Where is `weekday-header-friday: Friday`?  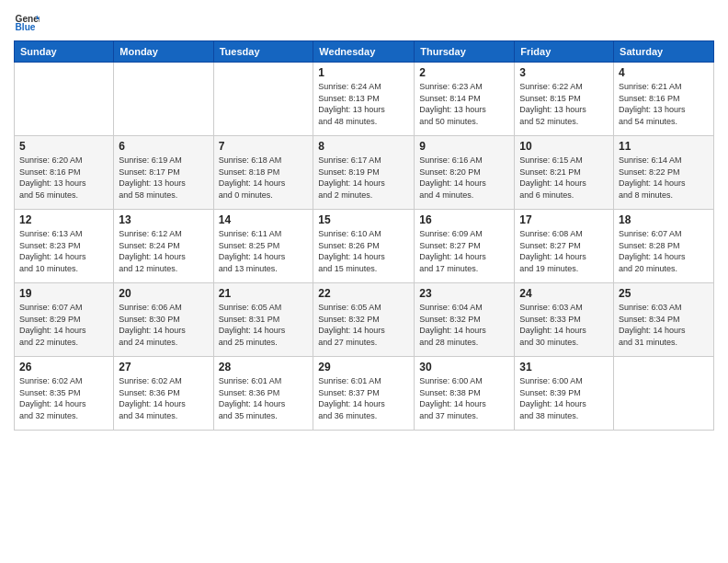 weekday-header-friday: Friday is located at coordinates (564, 52).